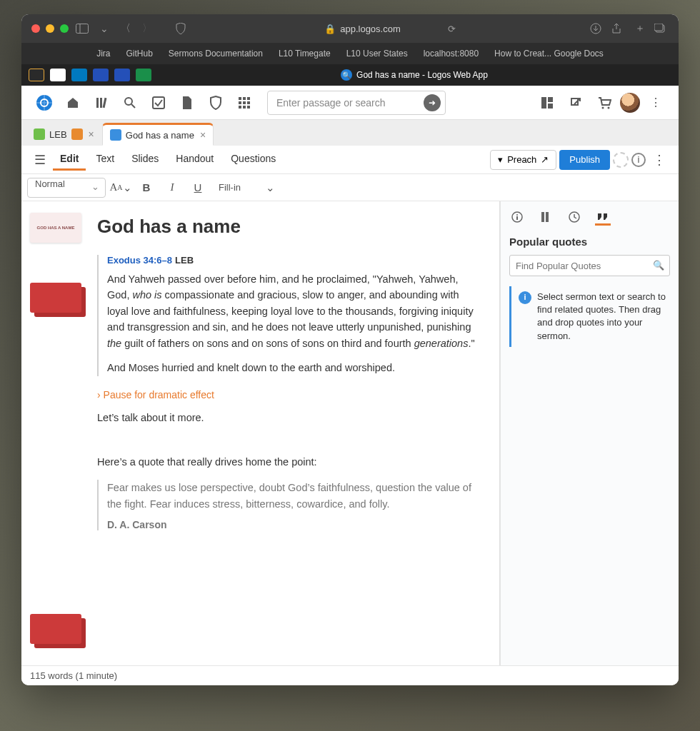 Image resolution: width=700 pixels, height=731 pixels. I want to click on export-icon, so click(576, 103).